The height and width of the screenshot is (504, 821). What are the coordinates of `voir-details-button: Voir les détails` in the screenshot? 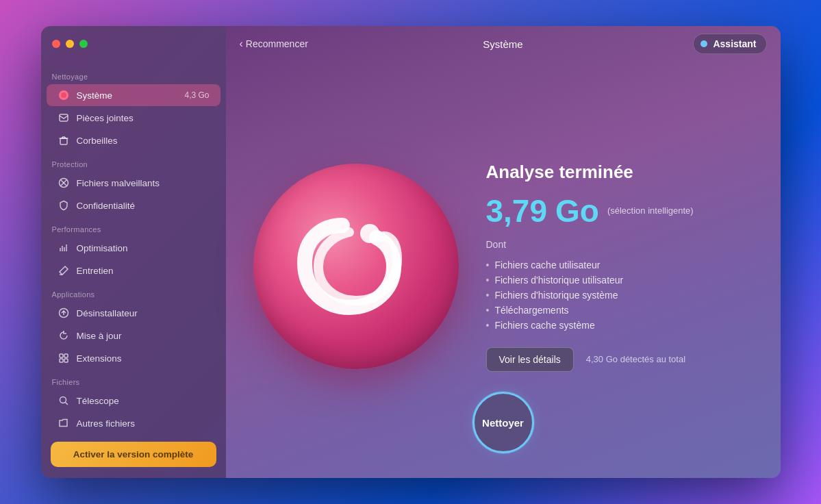 It's located at (530, 360).